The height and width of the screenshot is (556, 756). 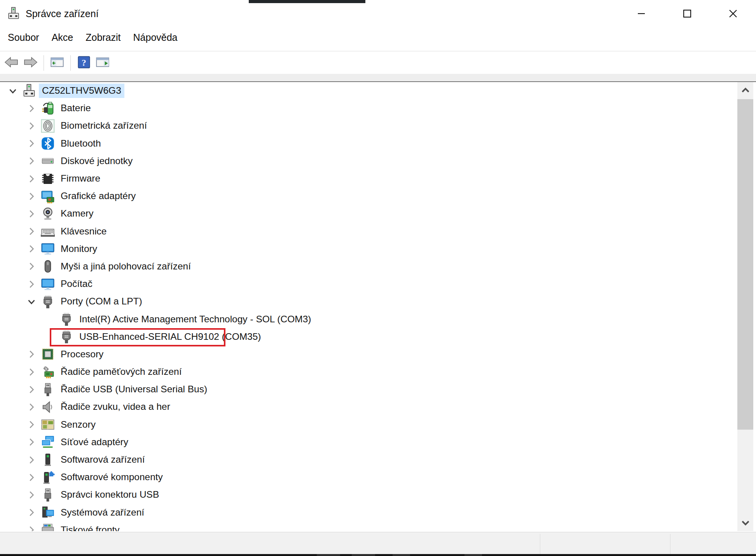 What do you see at coordinates (57, 63) in the screenshot?
I see `console-tree-button` at bounding box center [57, 63].